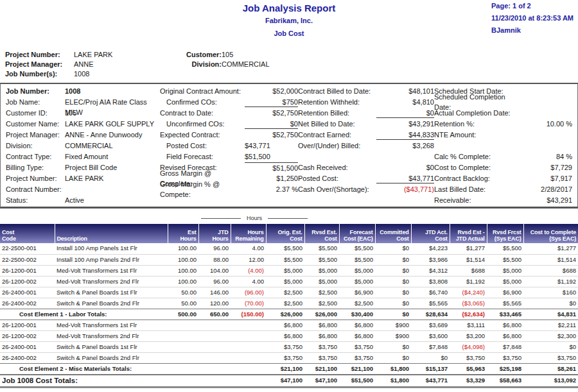 The width and height of the screenshot is (578, 392). What do you see at coordinates (35, 135) in the screenshot?
I see `detail-label: Project Manager:` at bounding box center [35, 135].